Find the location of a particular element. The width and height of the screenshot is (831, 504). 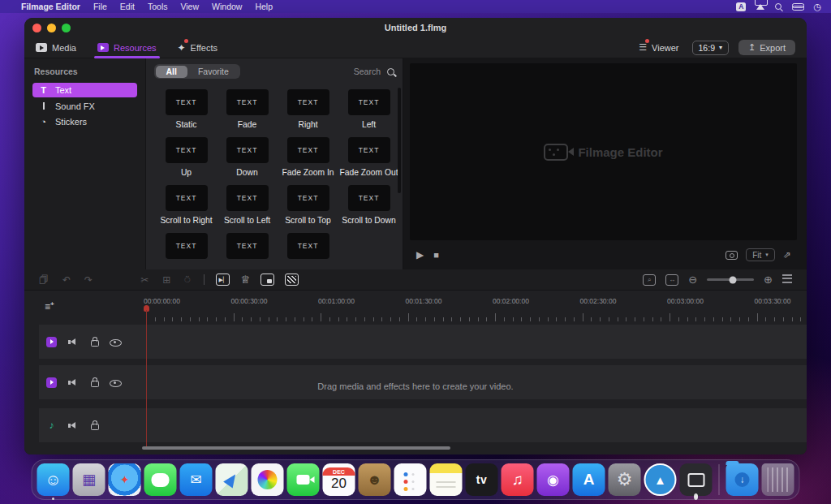

dock-filmage-screen-icon: ▲ is located at coordinates (661, 480).